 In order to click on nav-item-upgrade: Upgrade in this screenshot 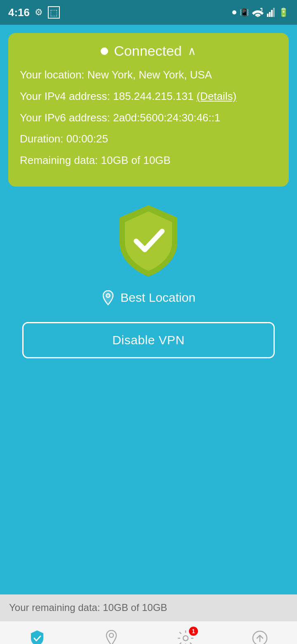, I will do `click(260, 637)`.